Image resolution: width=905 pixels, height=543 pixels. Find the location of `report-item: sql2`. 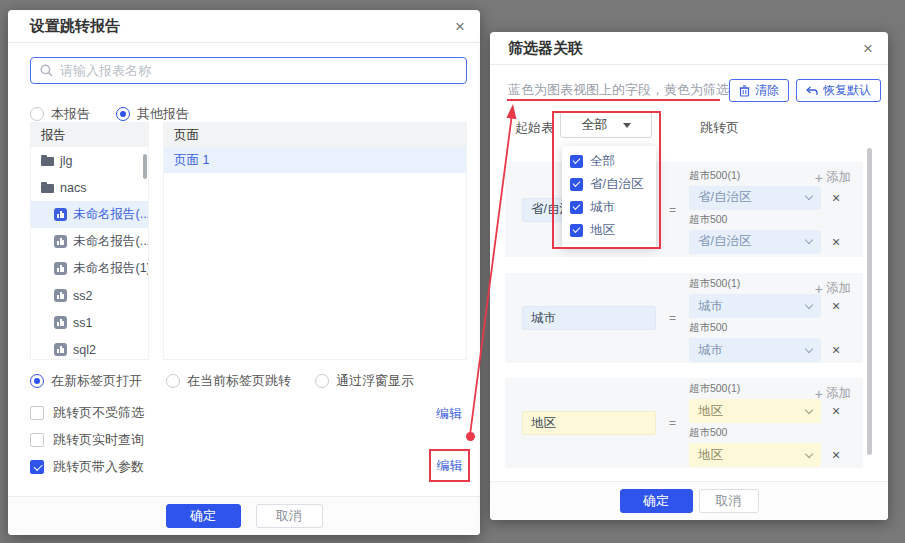

report-item: sql2 is located at coordinates (90, 348).